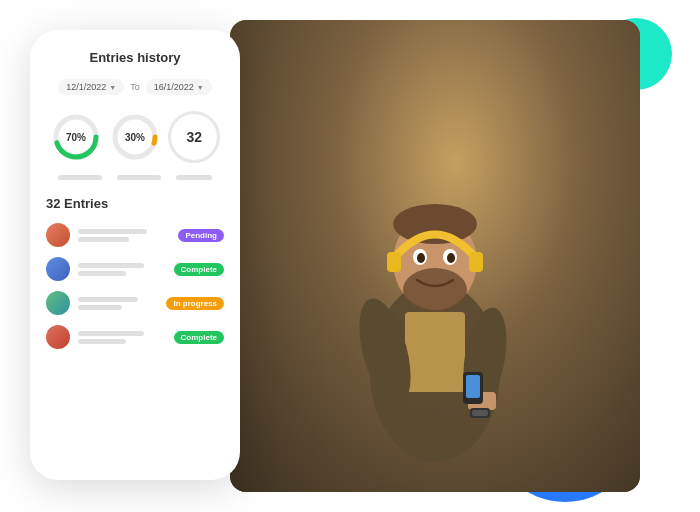  I want to click on phone-title: Entries history, so click(135, 58).